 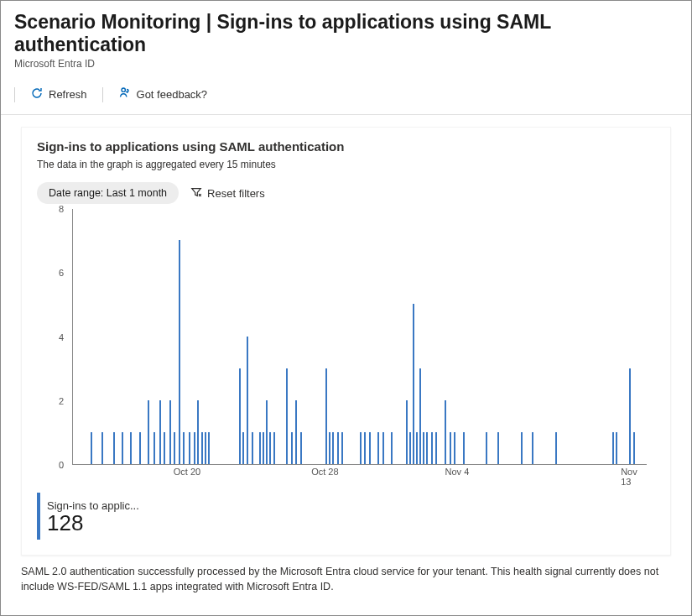 I want to click on footer-note: SAML 2.0 authentication successfully pro…, so click(x=344, y=579).